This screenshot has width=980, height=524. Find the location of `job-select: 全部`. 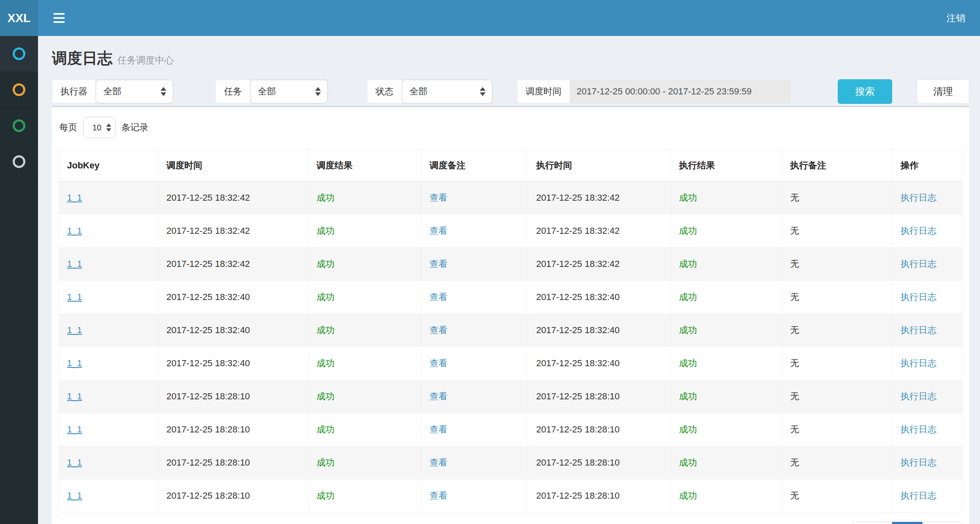

job-select: 全部 is located at coordinates (289, 92).